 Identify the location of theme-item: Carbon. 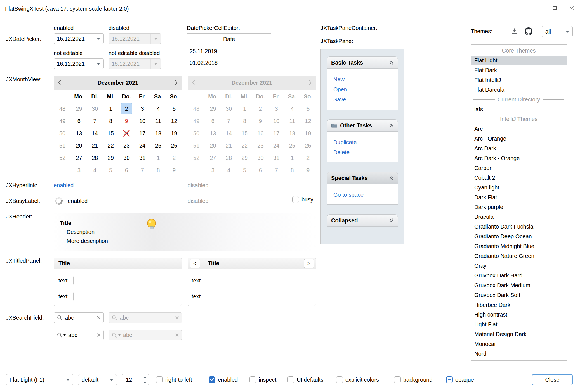
(519, 168).